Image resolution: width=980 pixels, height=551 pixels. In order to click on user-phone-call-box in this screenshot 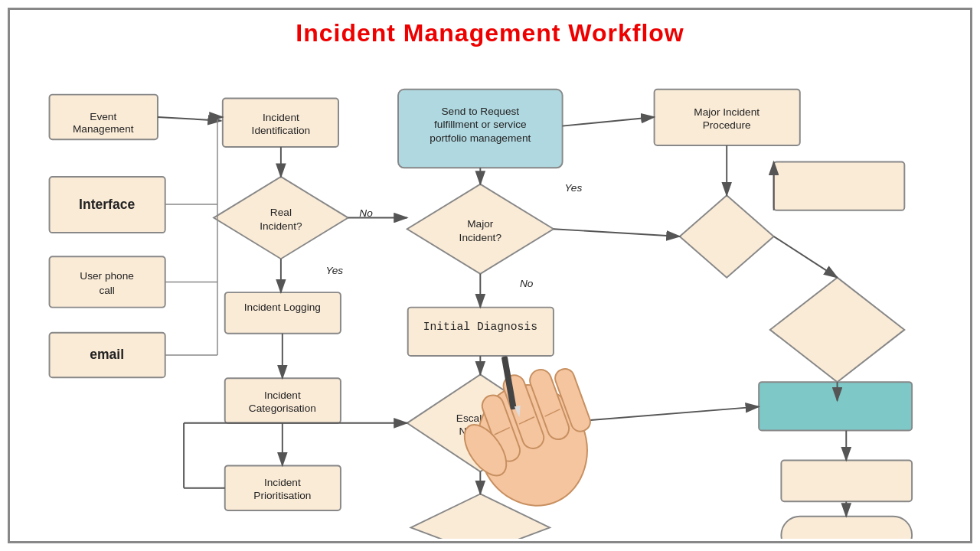, I will do `click(107, 282)`.